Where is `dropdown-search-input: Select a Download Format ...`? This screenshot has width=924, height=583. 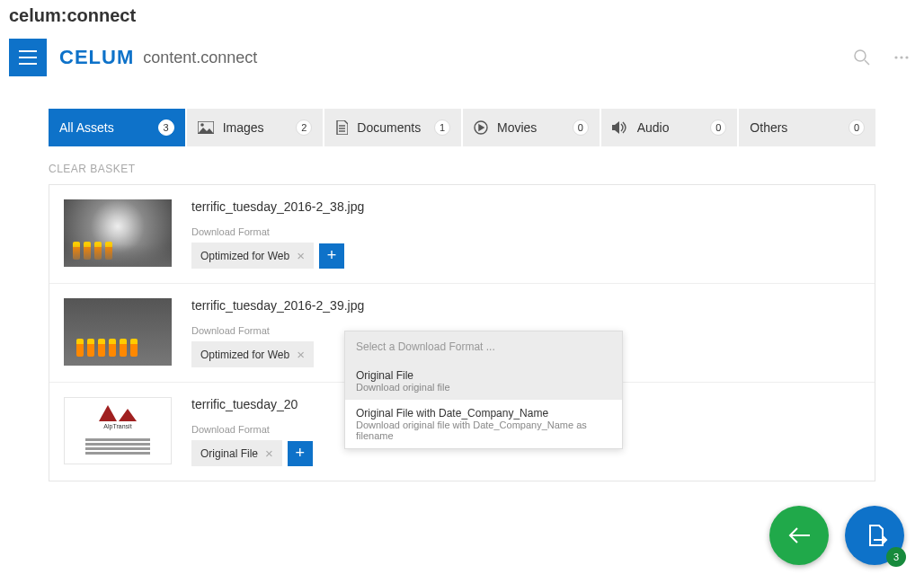
dropdown-search-input: Select a Download Format ... is located at coordinates (484, 347).